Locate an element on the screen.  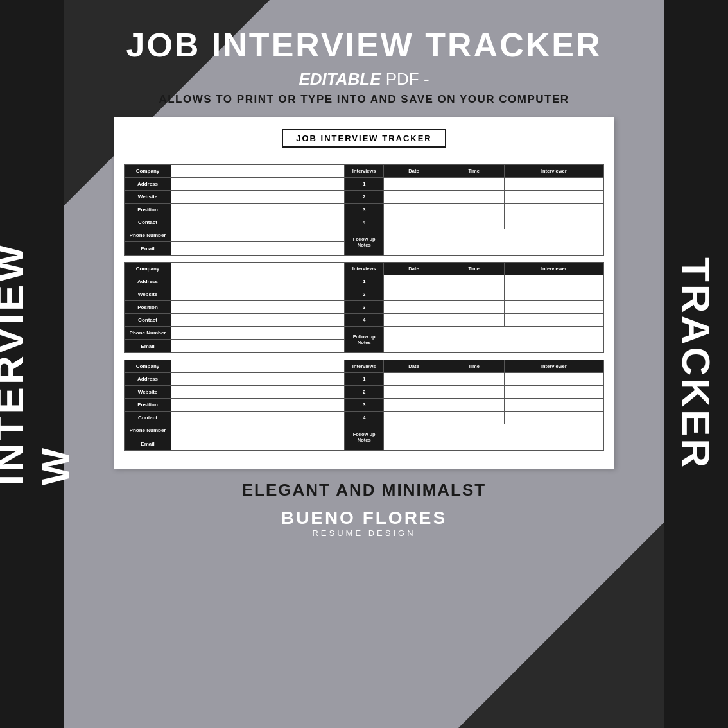
interview-row-1-3: 3 is located at coordinates (474, 210).